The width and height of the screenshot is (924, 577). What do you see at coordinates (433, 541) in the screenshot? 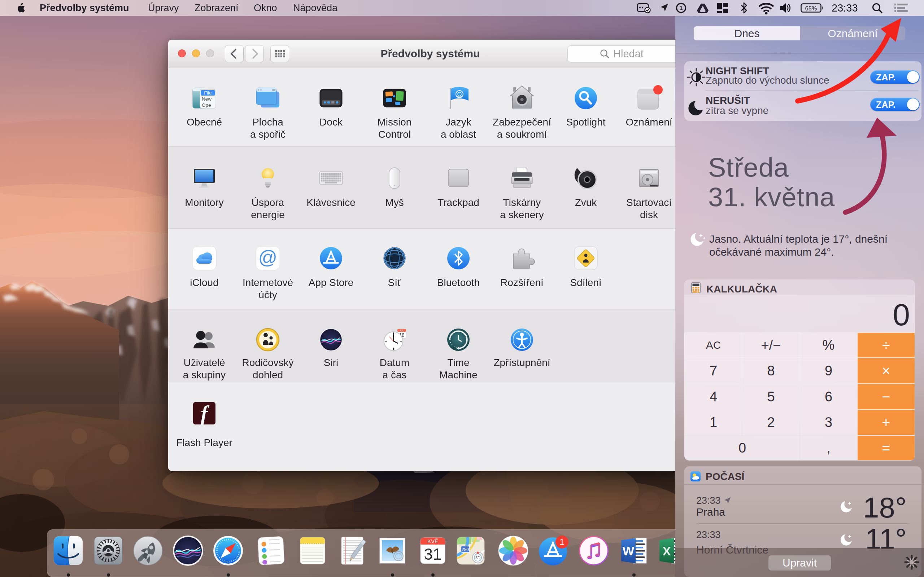
I see `svg-text: KVĚ` at bounding box center [433, 541].